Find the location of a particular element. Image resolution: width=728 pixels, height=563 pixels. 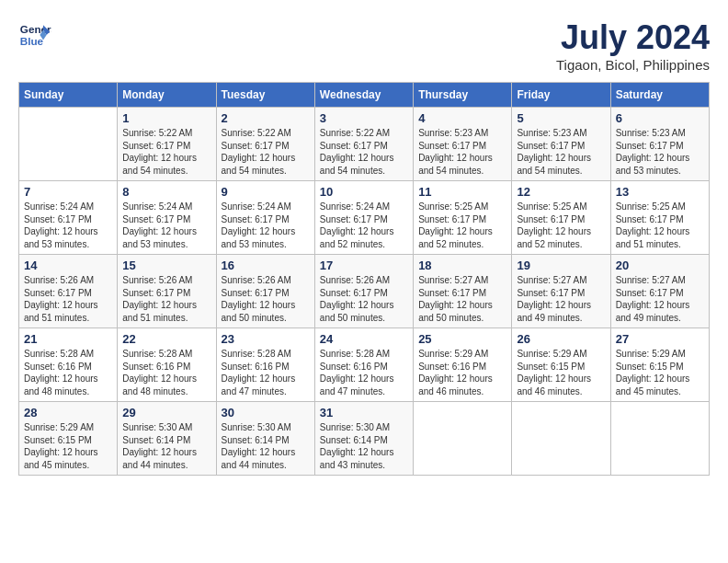

month-title: July 2024 is located at coordinates (632, 38).